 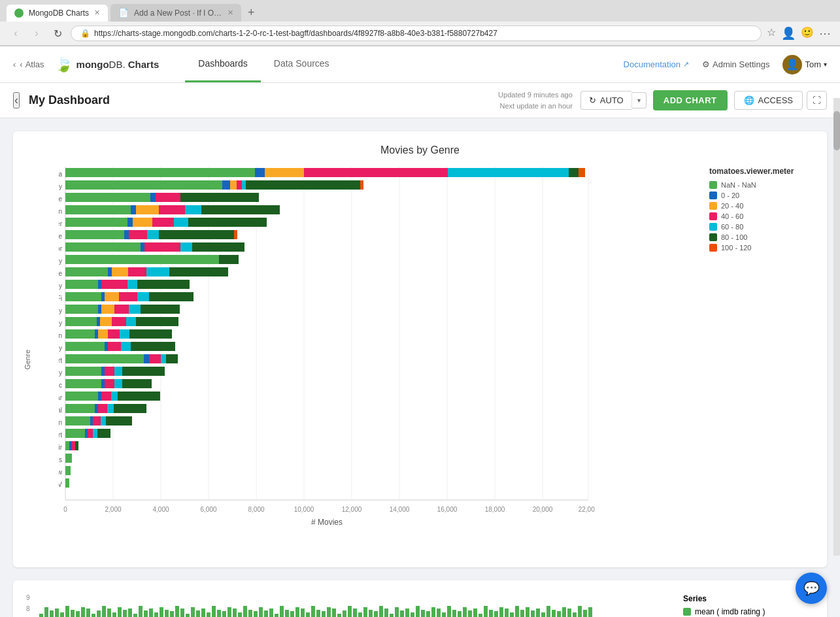 I want to click on admin-settings-link: ⚙ Admin Settings, so click(x=736, y=64).